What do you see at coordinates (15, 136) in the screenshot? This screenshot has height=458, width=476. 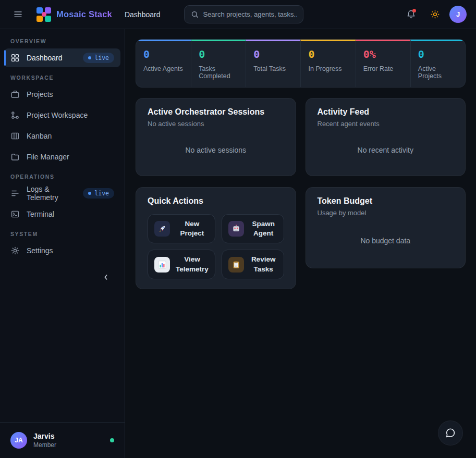 I see `kanban-columns-icon` at bounding box center [15, 136].